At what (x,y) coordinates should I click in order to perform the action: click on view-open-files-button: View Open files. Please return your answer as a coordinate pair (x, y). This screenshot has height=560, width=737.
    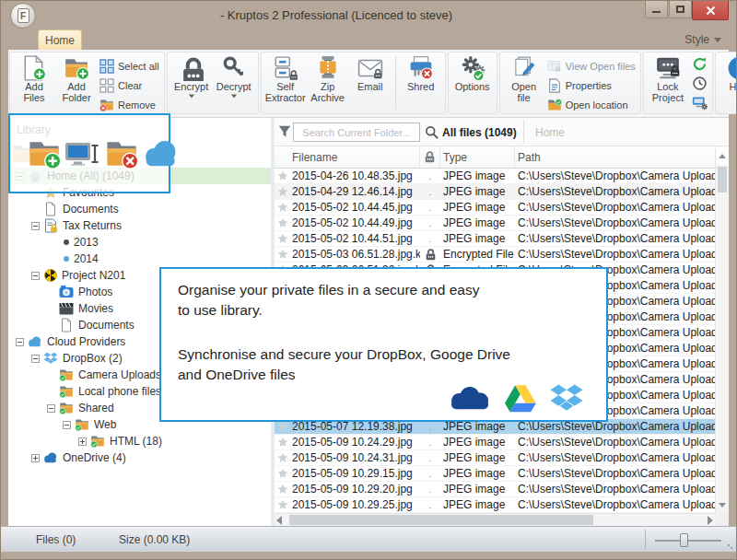
    Looking at the image, I should click on (591, 66).